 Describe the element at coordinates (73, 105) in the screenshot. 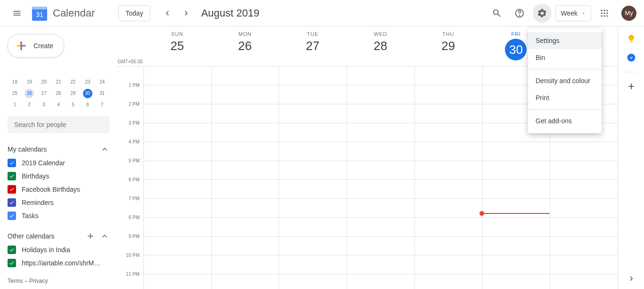

I see `mini-cal-day: 5` at that location.